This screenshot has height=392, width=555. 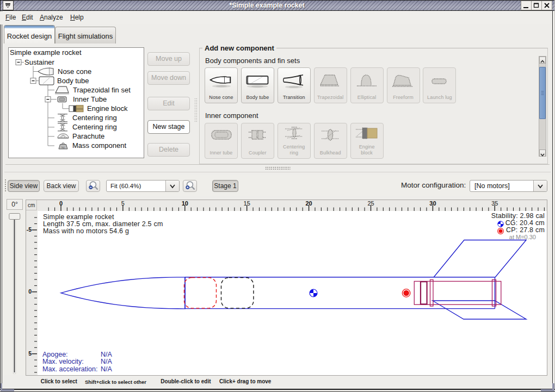 What do you see at coordinates (433, 203) in the screenshot?
I see `svg-text: 30` at bounding box center [433, 203].